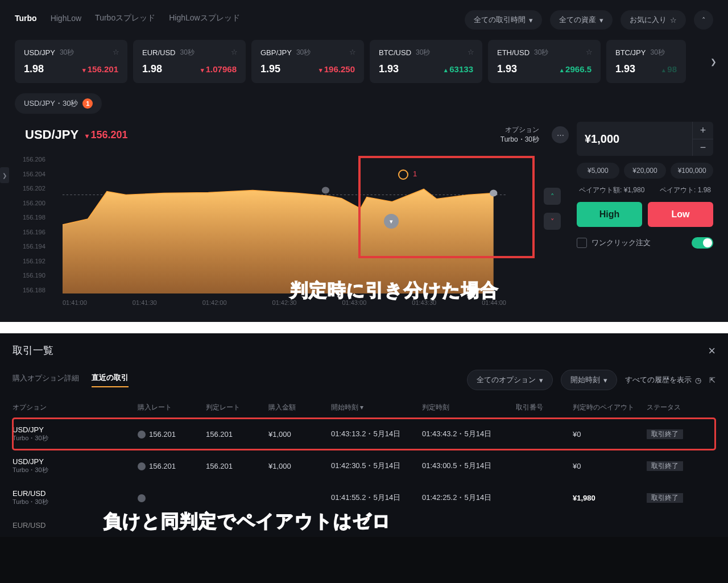 Image resolution: width=728 pixels, height=583 pixels. Describe the element at coordinates (680, 214) in the screenshot. I see `low-button: Low` at that location.